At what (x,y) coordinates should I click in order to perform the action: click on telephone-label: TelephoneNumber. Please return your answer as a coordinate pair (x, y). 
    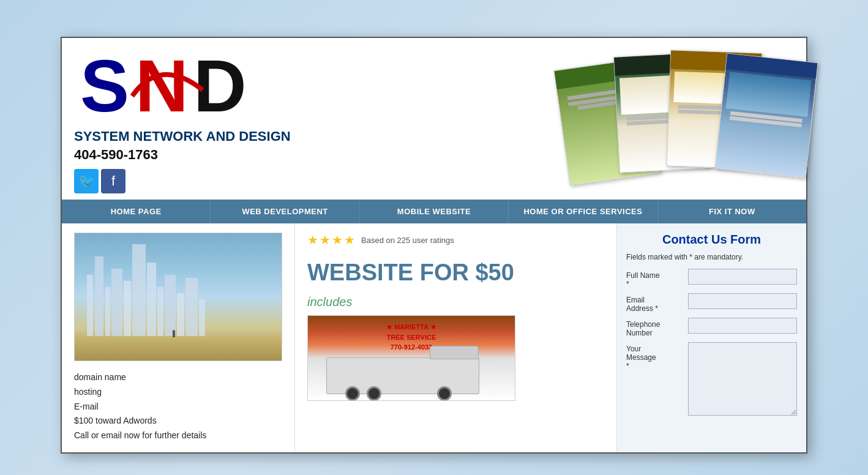
    Looking at the image, I should click on (655, 327).